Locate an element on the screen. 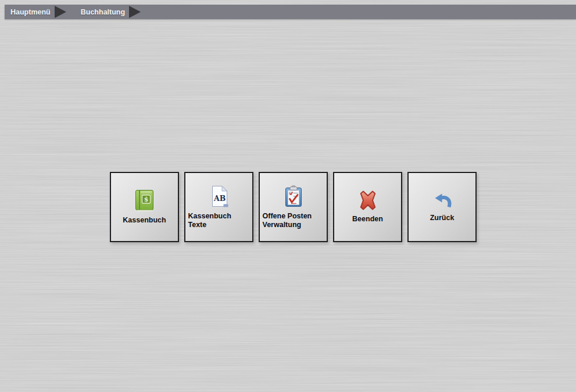  cashbook-icon: $ is located at coordinates (144, 201).